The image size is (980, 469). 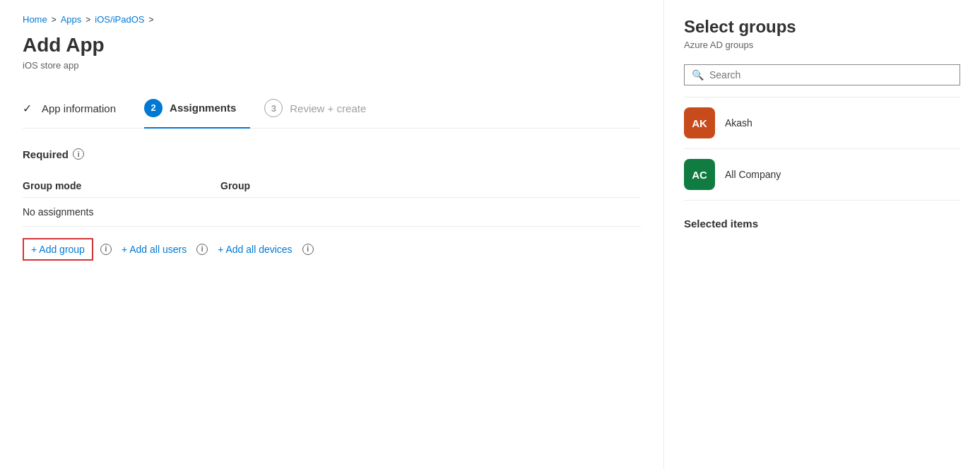 I want to click on assignments-table: Group mode Group No assignments, so click(x=332, y=201).